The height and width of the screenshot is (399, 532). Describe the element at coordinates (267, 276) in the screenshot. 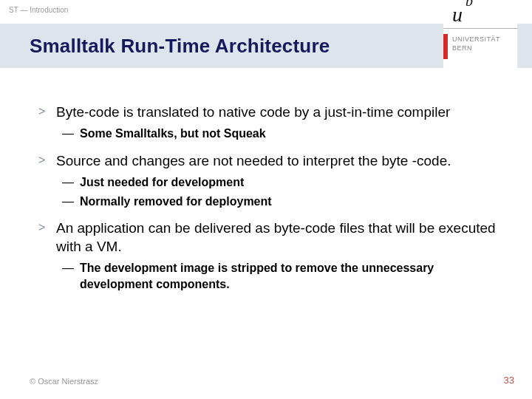

I see `bullet-3-sub-1: The development image is stripped to rem…` at that location.